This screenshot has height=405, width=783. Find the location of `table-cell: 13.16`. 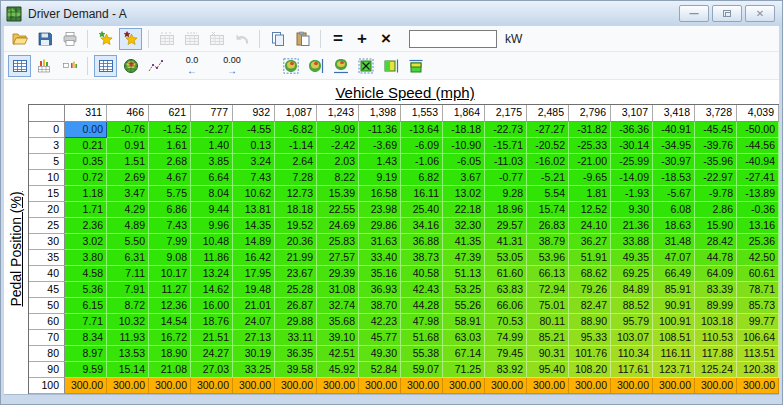

table-cell: 13.16 is located at coordinates (758, 226).